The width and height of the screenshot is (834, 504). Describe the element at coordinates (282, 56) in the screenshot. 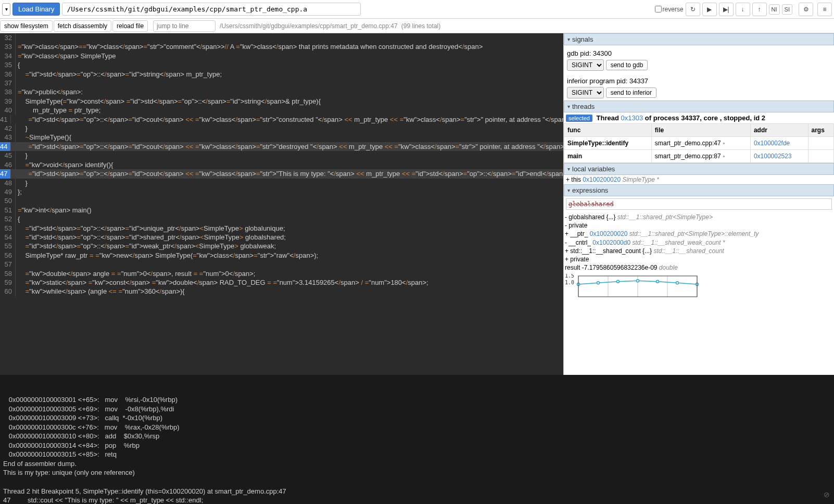

I see `code-line: 34="kw">class</span> SimpleType` at that location.